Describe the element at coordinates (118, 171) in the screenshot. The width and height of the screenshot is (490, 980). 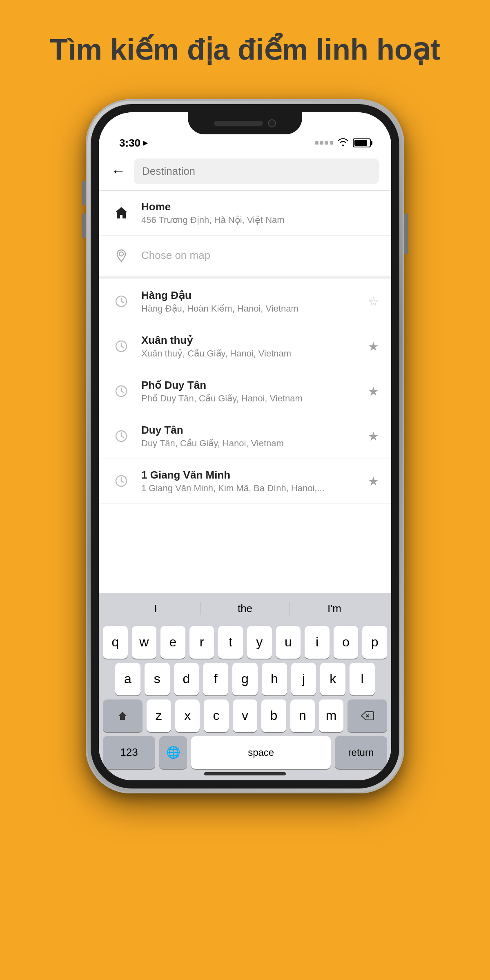
I see `back-button: ←` at that location.